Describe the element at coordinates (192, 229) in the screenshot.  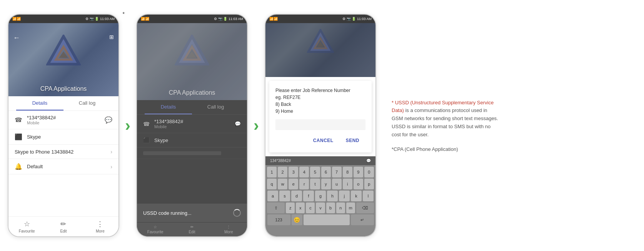
I see `phone2-bottom-bar: ☆ Favourite ✏ Edit ⋮ More` at that location.